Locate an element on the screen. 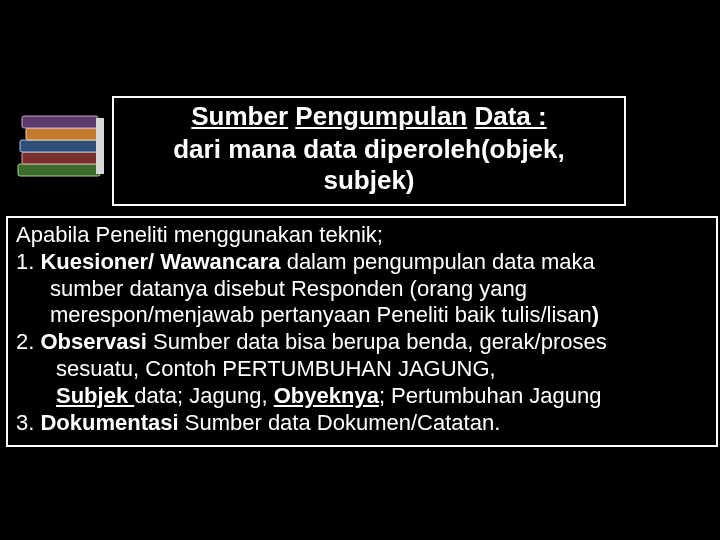 The image size is (720, 540). body-line-1: Apabila Peneliti menggunakan teknik; is located at coordinates (362, 236).